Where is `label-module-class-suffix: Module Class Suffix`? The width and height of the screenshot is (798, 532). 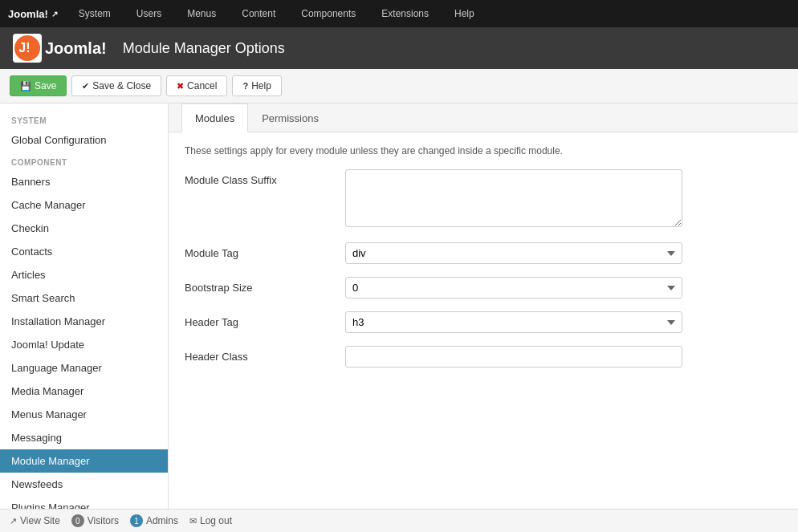 label-module-class-suffix: Module Class Suffix is located at coordinates (265, 178).